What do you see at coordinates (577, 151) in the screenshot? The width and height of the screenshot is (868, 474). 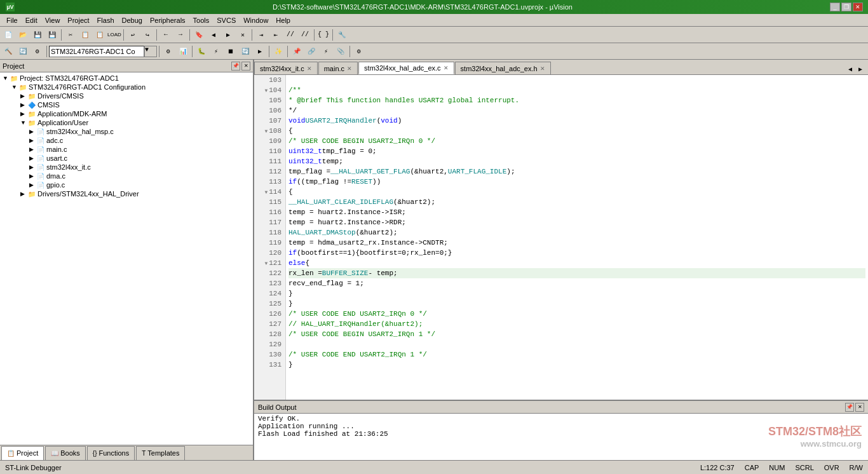 I see `code-line-110: uint32_t tmp_flag = 0;` at bounding box center [577, 151].